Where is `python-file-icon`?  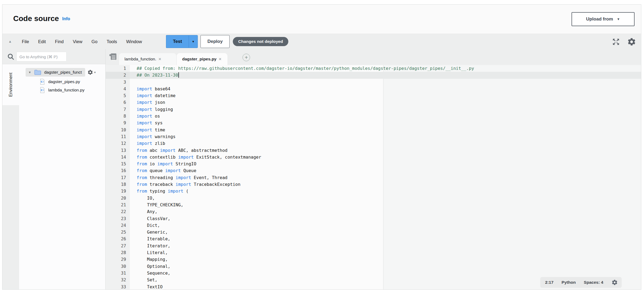
python-file-icon is located at coordinates (42, 90).